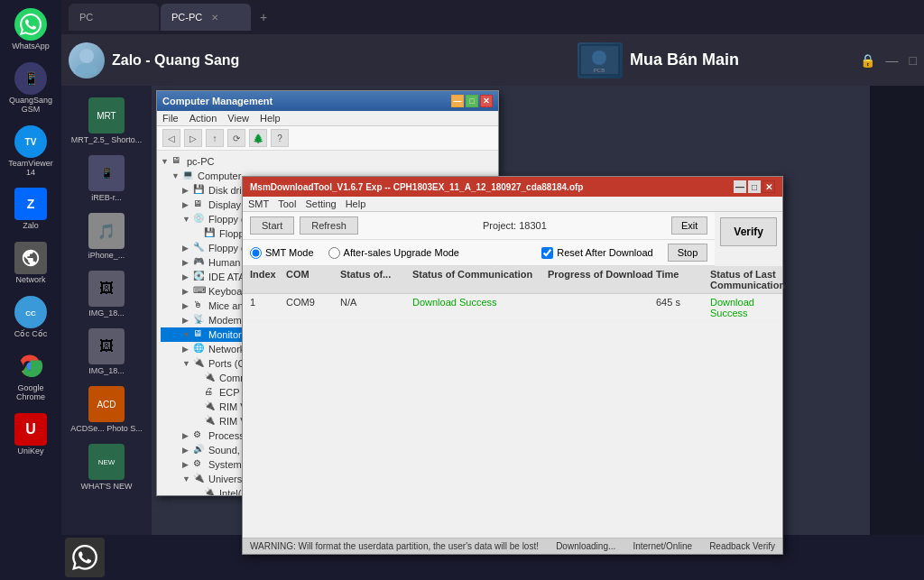  Describe the element at coordinates (263, 17) in the screenshot. I see `tab-add-button: +` at that location.